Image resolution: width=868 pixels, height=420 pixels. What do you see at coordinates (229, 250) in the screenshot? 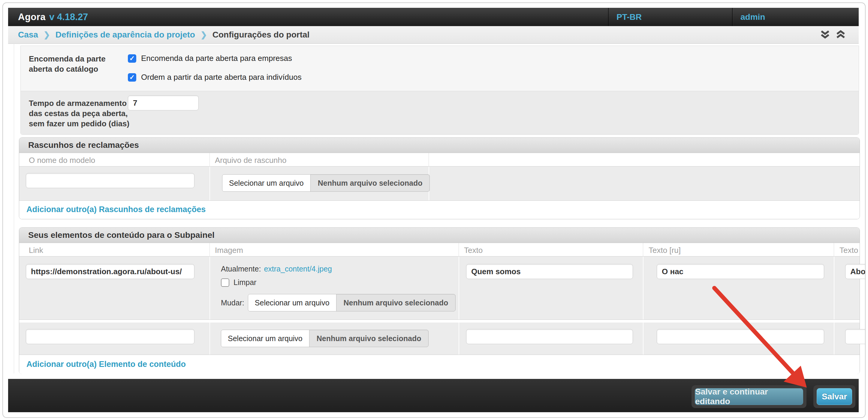
I see `column-header: Imagem` at bounding box center [229, 250].